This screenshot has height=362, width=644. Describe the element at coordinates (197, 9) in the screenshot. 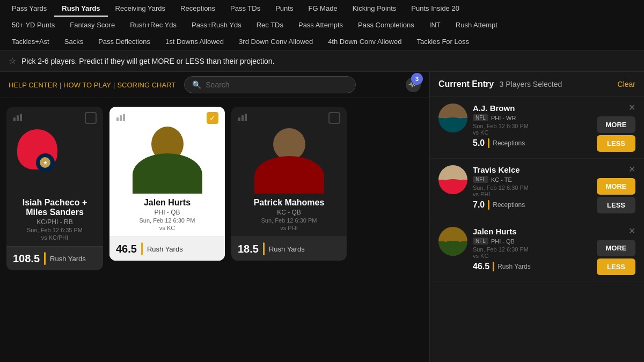

I see `stat-tab-receptions: Receptions` at that location.